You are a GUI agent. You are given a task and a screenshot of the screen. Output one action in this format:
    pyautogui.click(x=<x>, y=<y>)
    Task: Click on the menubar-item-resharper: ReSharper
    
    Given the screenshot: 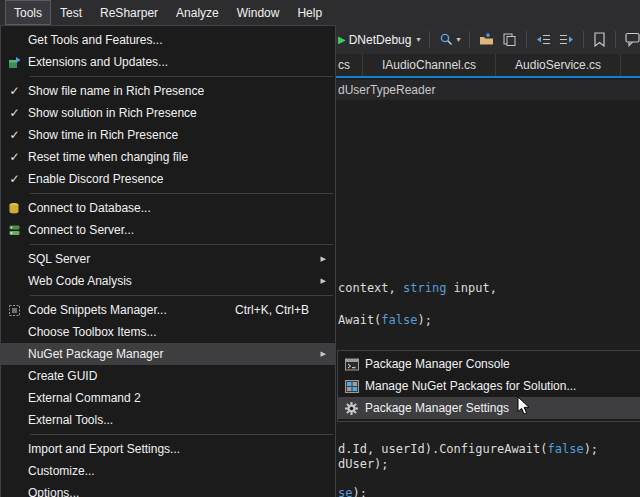 What is the action you would take?
    pyautogui.click(x=129, y=12)
    